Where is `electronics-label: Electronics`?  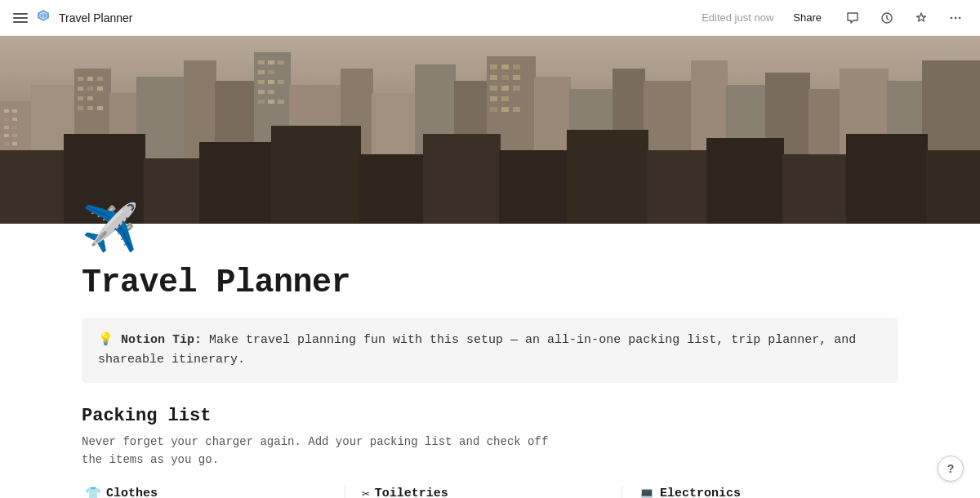
electronics-label: Electronics is located at coordinates (701, 492).